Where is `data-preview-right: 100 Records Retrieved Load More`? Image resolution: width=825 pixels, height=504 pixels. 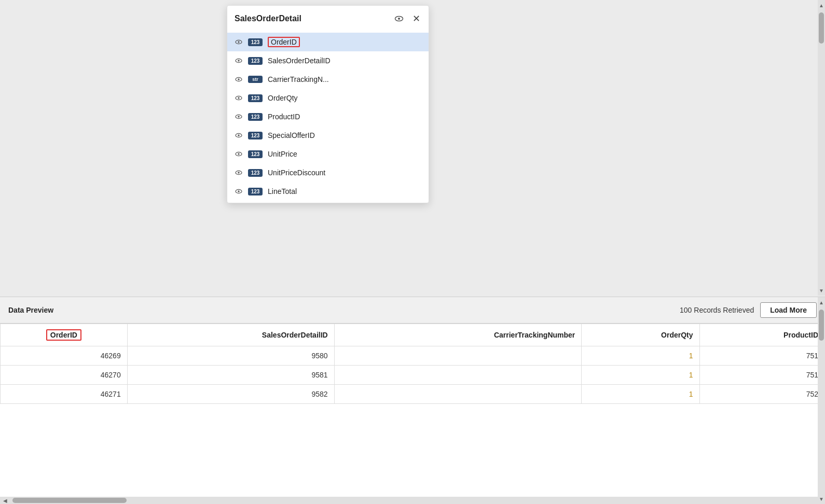 data-preview-right: 100 Records Retrieved Load More is located at coordinates (748, 310).